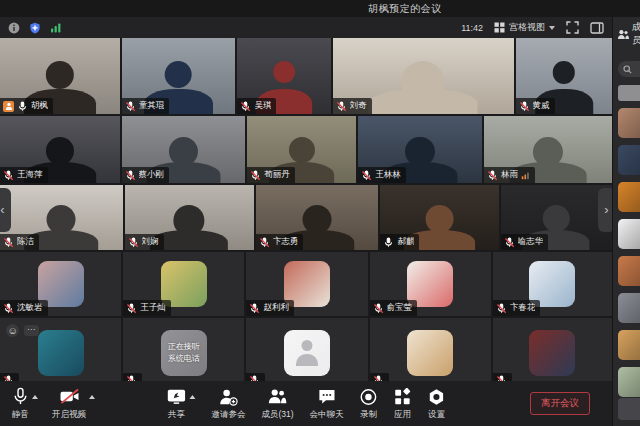  What do you see at coordinates (190, 218) in the screenshot?
I see `participant-tile: 刘娴` at bounding box center [190, 218].